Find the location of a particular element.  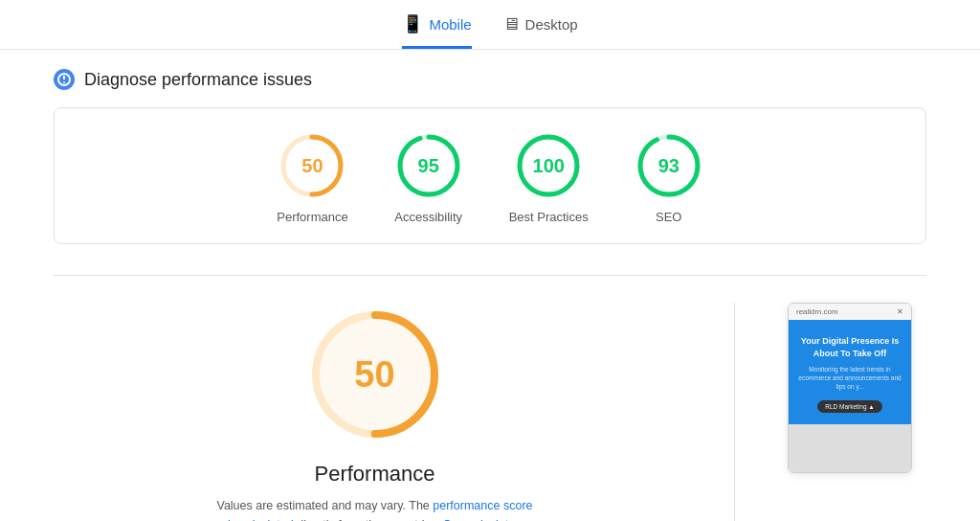

phone-screen-subtitle: Monitoring the latest trends in ecommerc… is located at coordinates (850, 377).